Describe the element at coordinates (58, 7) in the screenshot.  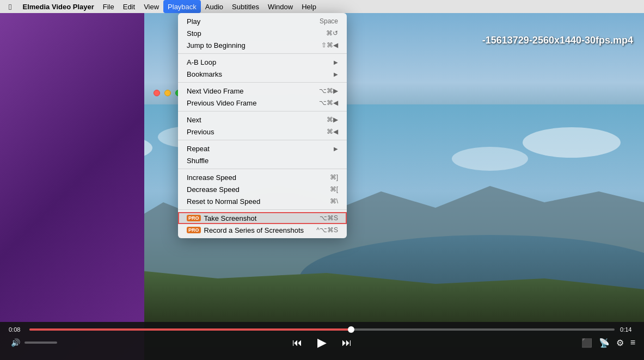
I see `app-name-menu: Elmedia Video Player` at that location.